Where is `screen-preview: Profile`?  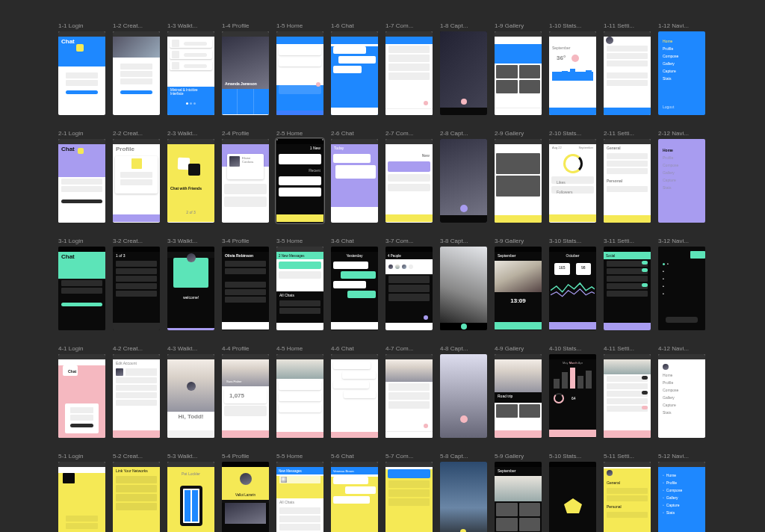 screen-preview: Profile is located at coordinates (136, 181).